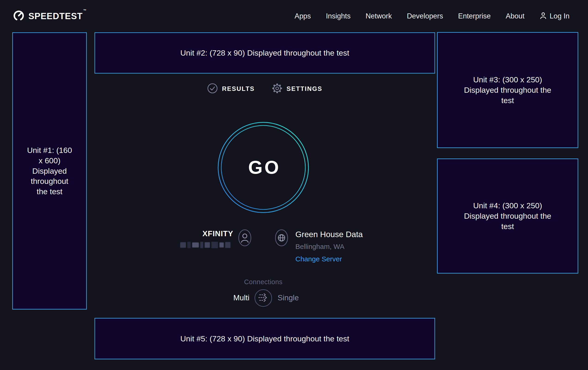 The image size is (588, 370). Describe the element at coordinates (263, 298) in the screenshot. I see `connections-toggle` at that location.